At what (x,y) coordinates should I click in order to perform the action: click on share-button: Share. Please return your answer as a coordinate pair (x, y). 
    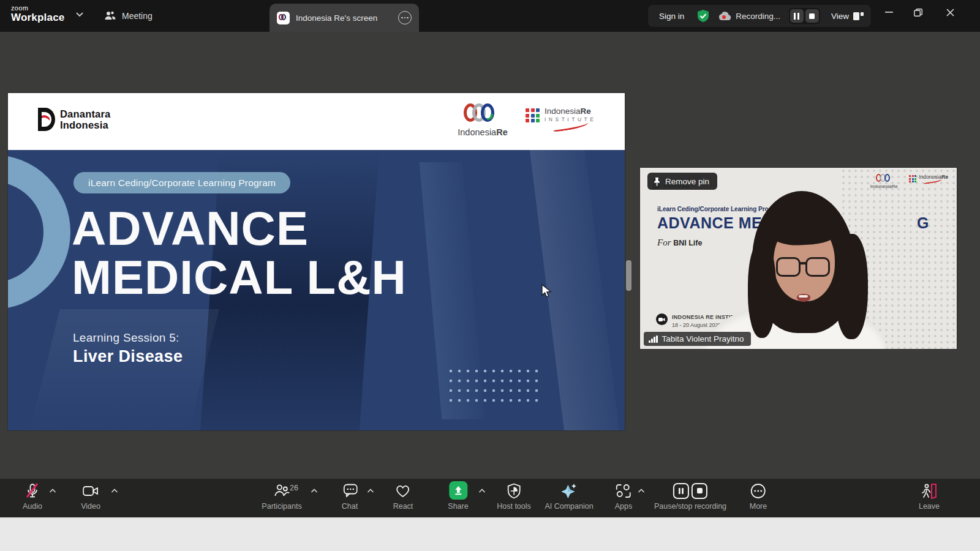
    Looking at the image, I should click on (458, 497).